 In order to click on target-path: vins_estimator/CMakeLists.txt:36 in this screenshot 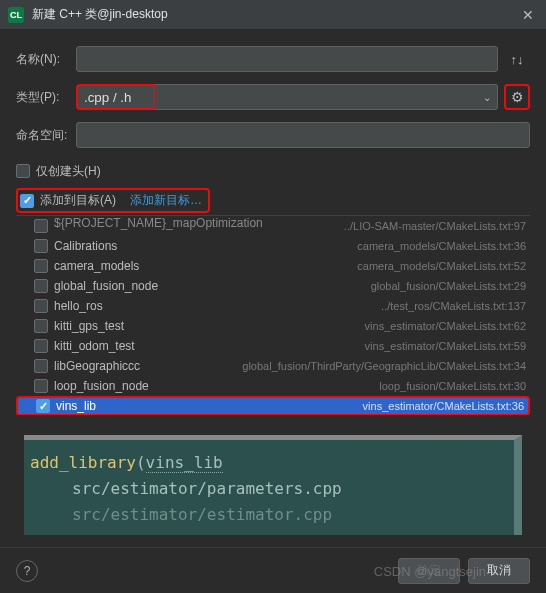, I will do `click(444, 406)`.